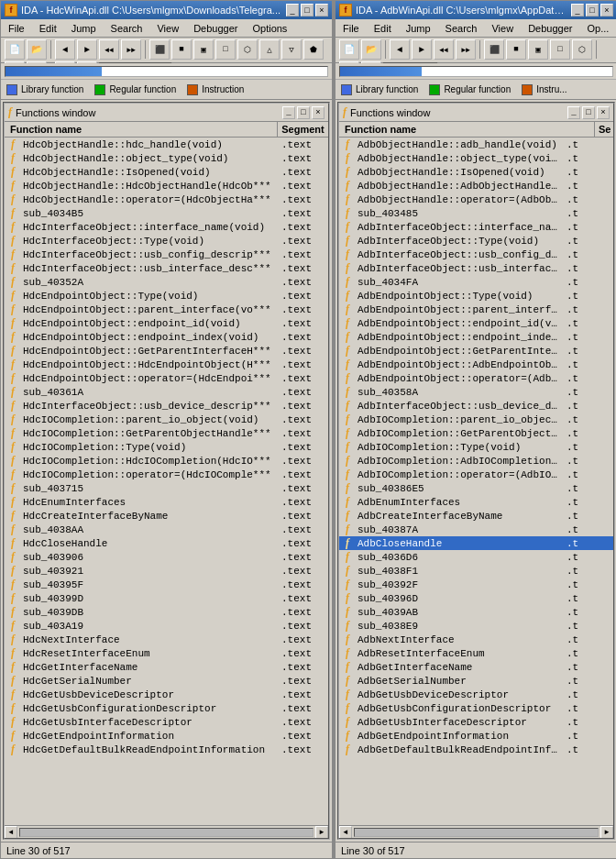 The image size is (616, 859). Describe the element at coordinates (418, 28) in the screenshot. I see `right-menu-jump: Jump` at that location.